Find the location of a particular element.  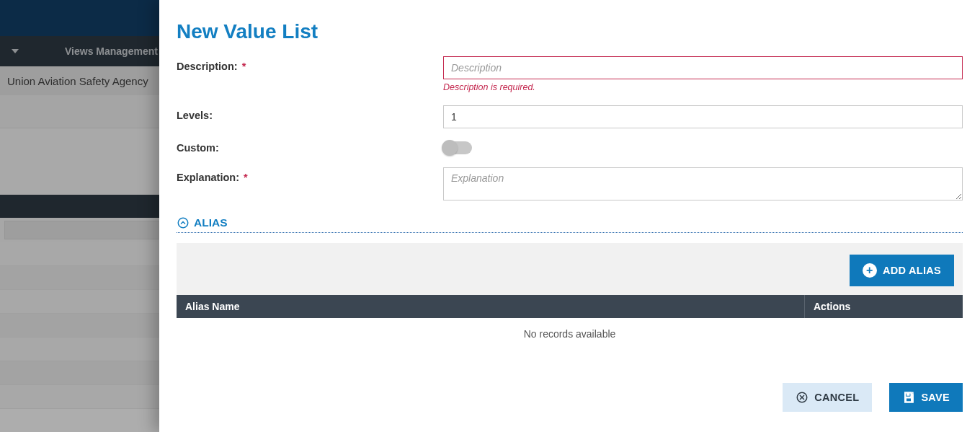

alias-section-header: ALIAS is located at coordinates (569, 225).